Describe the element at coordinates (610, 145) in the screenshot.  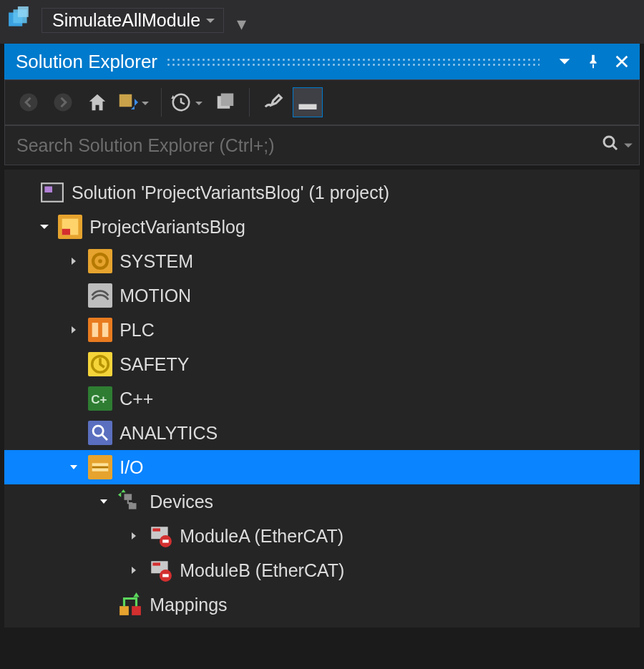
I see `search-icon` at that location.